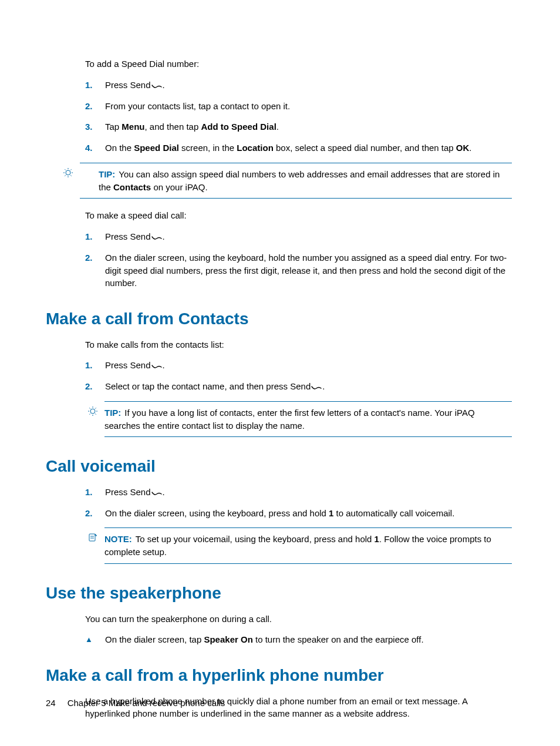 The width and height of the screenshot is (560, 746). What do you see at coordinates (50, 703) in the screenshot?
I see `page-number: 24` at bounding box center [50, 703].